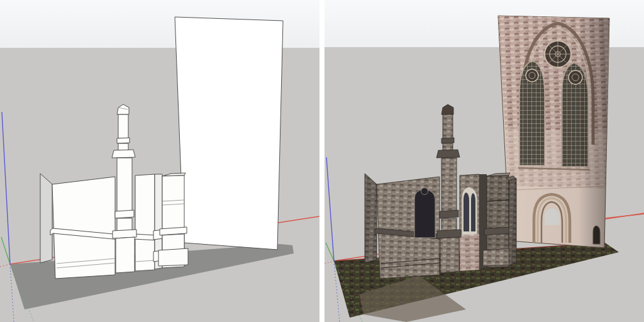 This screenshot has width=644, height=322. I want to click on return-wall-side, so click(47, 218).